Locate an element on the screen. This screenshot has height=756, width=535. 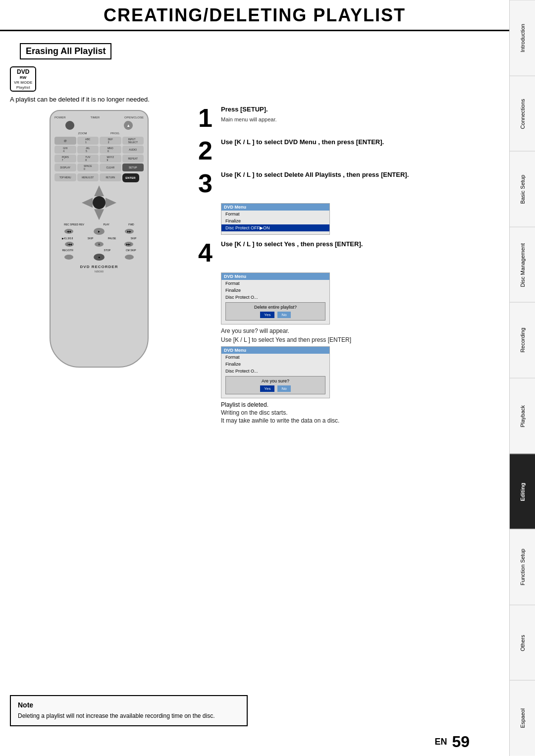
jkl-btn: JKL5 is located at coordinates (88, 150).